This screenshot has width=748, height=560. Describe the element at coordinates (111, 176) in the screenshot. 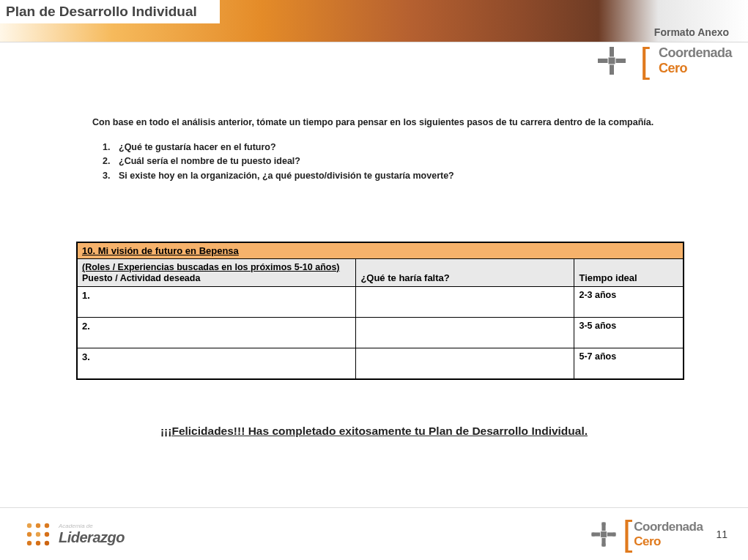

I see `question-num: 3.` at that location.